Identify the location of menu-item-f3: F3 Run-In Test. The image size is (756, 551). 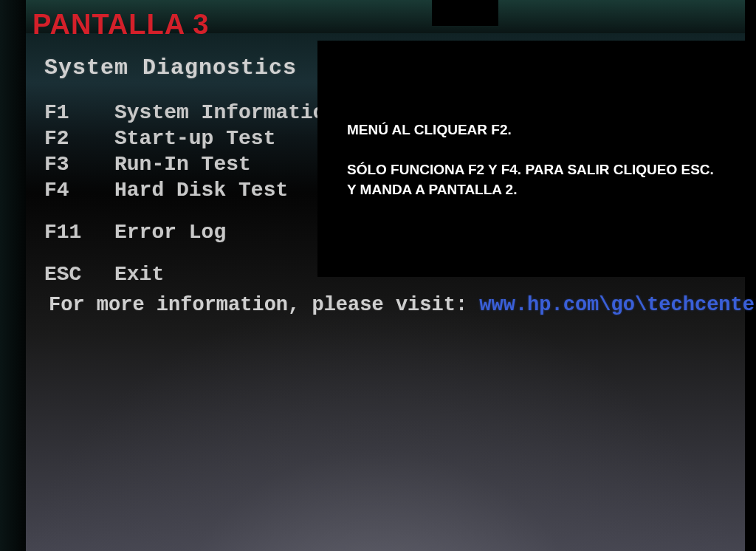
(190, 164).